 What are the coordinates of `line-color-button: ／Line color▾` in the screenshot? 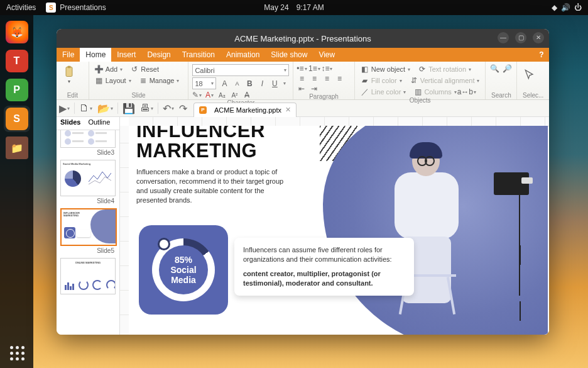 It's located at (383, 92).